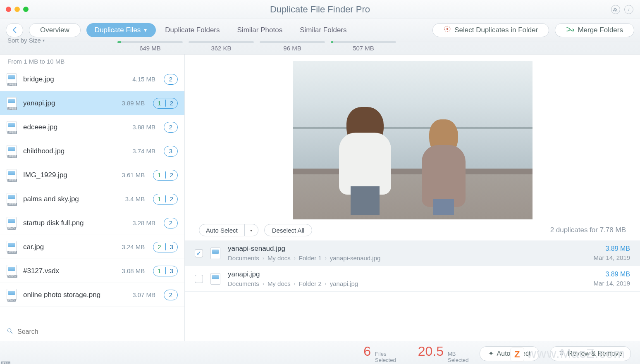 The height and width of the screenshot is (364, 640). I want to click on file-size: 3.88 MB, so click(144, 127).